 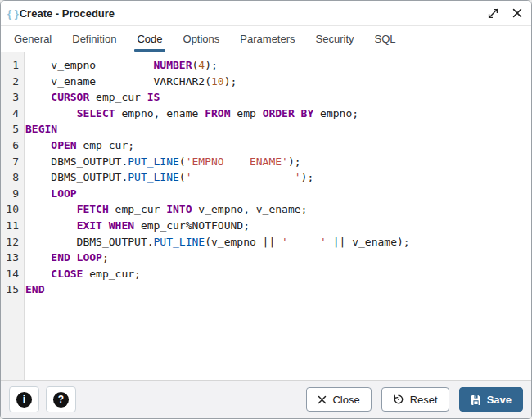 I want to click on code-line: SELECT empno, ename FROM emp ORDER BY em…, so click(x=278, y=114).